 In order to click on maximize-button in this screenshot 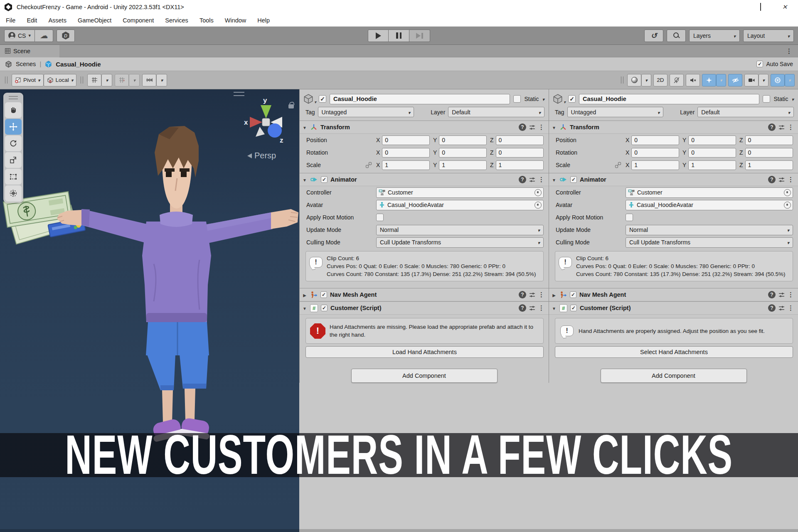, I will do `click(761, 7)`.